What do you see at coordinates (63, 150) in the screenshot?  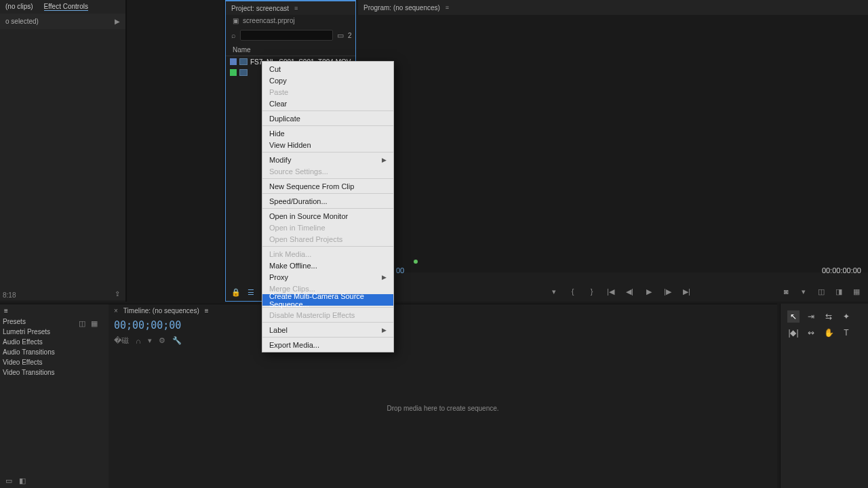 I see `source-panel: (no clips) Effect Controls o selected) ▶…` at bounding box center [63, 150].